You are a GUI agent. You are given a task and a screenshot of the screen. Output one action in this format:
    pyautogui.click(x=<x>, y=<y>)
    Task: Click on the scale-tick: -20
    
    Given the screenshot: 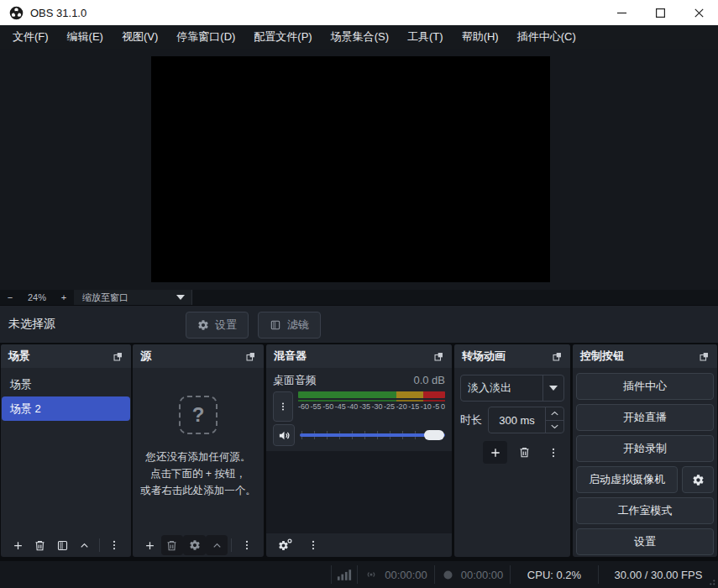 What is the action you would take?
    pyautogui.click(x=401, y=407)
    